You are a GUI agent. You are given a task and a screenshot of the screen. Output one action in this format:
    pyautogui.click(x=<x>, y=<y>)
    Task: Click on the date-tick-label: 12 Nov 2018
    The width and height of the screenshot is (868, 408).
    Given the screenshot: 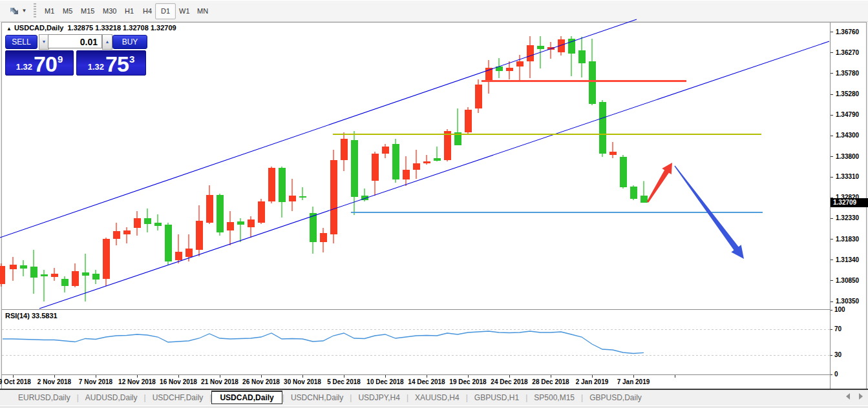 What is the action you would take?
    pyautogui.click(x=137, y=382)
    